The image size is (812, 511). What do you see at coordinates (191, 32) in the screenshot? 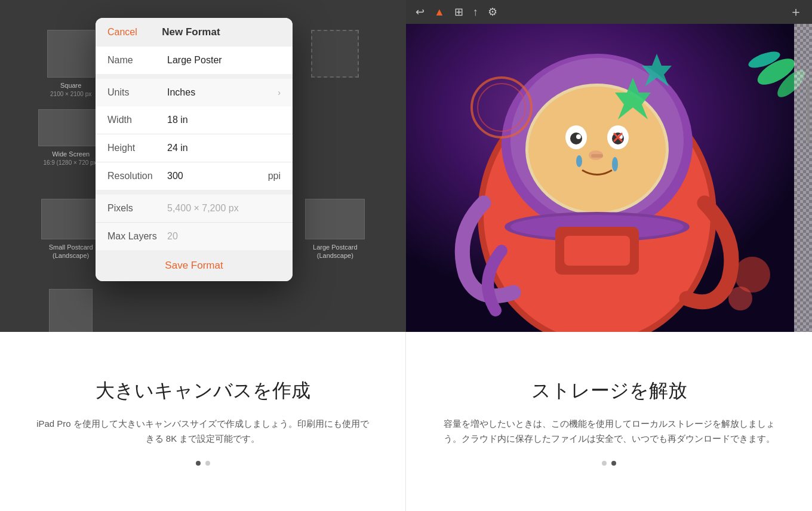
I see `dialog-title: New Format` at bounding box center [191, 32].